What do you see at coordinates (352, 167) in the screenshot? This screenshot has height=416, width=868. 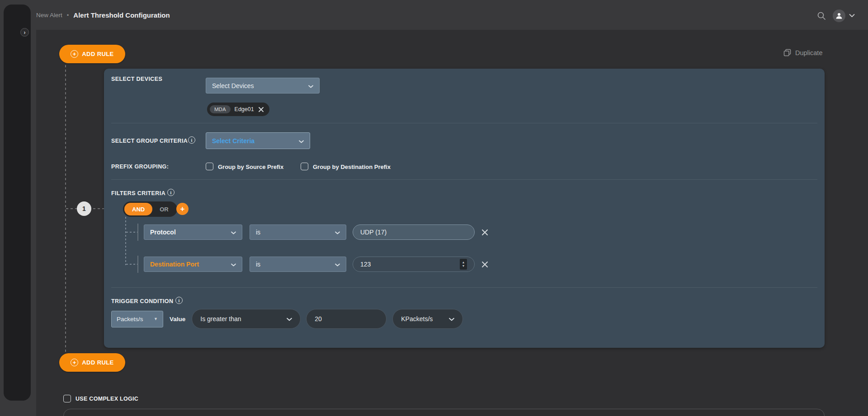 I see `group-by-destination-prefix-label: Group by Destination Prefix` at bounding box center [352, 167].